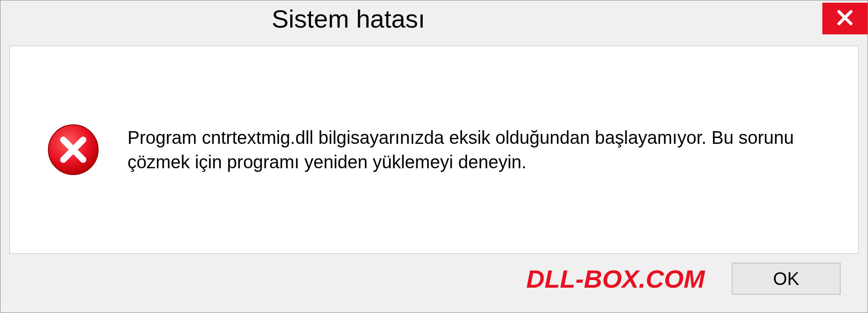 This screenshot has width=868, height=313. Describe the element at coordinates (348, 19) in the screenshot. I see `dialog-title: Sistem hatası` at that location.